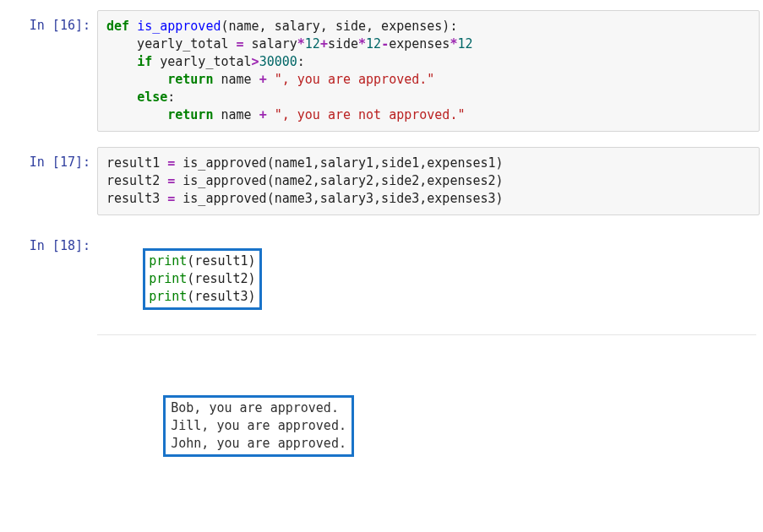  Describe the element at coordinates (352, 79) in the screenshot. I see `string-literal: ", you are approved."` at that location.